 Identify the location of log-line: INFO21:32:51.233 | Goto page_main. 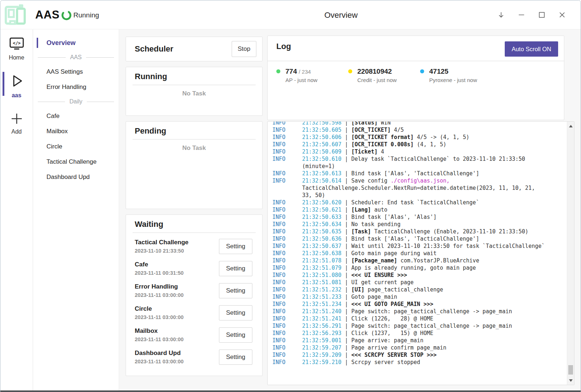
(418, 297).